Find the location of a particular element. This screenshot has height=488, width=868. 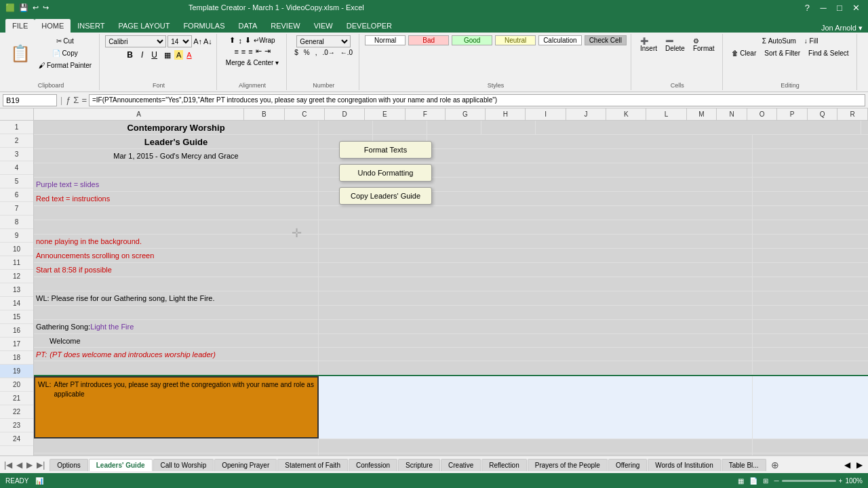

cell-a7 is located at coordinates (176, 213).